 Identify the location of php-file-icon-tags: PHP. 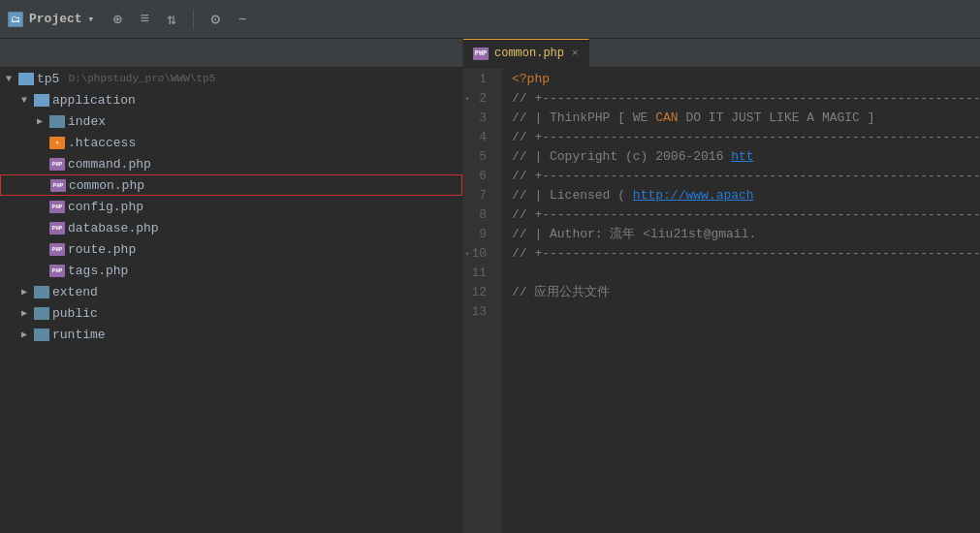
(57, 271).